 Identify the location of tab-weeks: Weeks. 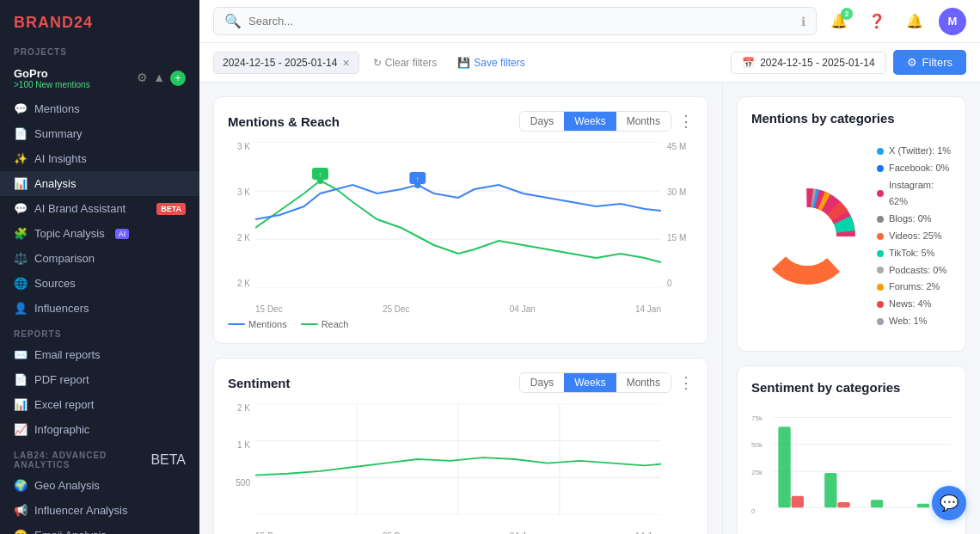
(590, 121).